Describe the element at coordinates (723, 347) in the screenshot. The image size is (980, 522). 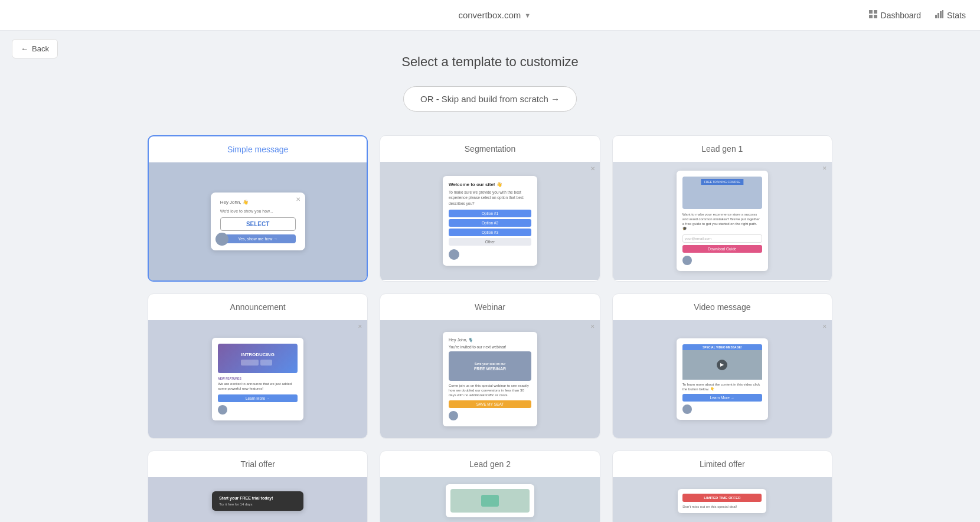
I see `vid-banner: SPECIAL VIDEO MESSAGE!` at that location.